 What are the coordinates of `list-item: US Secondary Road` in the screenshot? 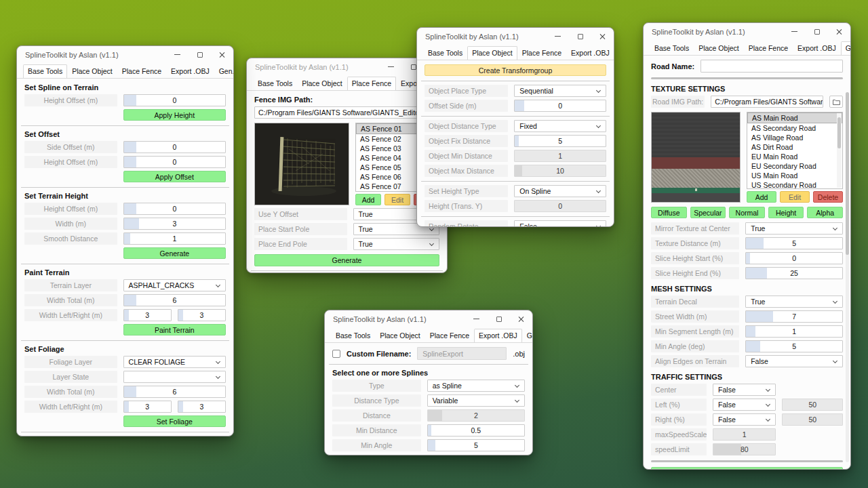 It's located at (795, 184).